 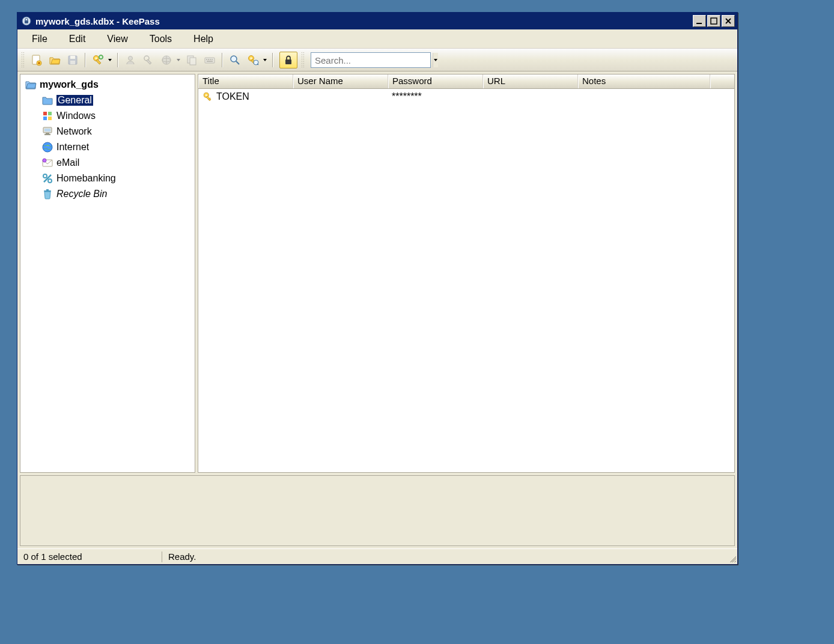 I want to click on menu-edit: Edit, so click(x=78, y=39).